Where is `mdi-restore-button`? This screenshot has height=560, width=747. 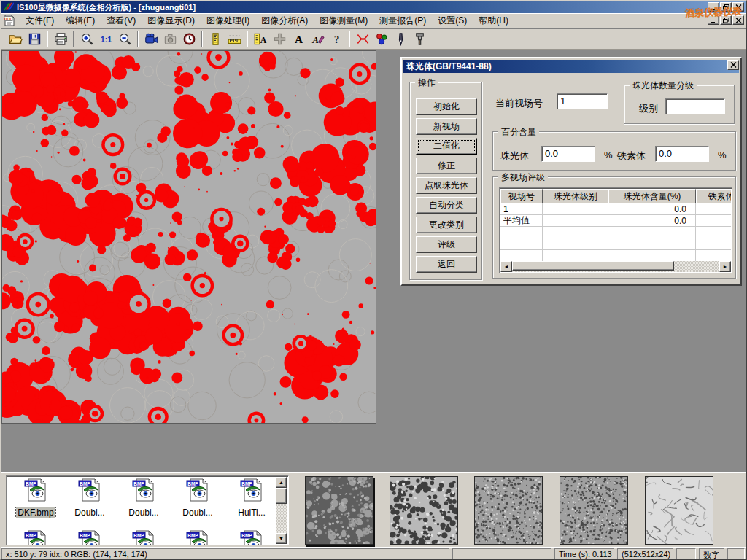
mdi-restore-button is located at coordinates (726, 20).